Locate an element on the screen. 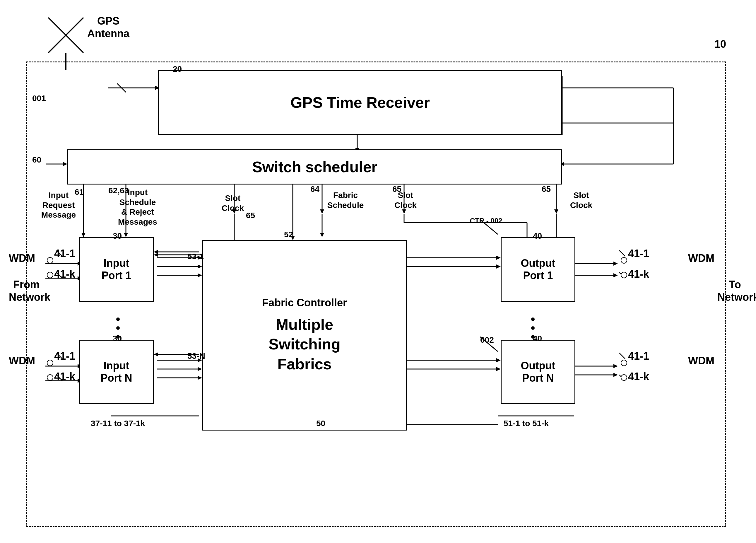 The height and width of the screenshot is (543, 756). wdm-circle-ipN-top is located at coordinates (50, 363).